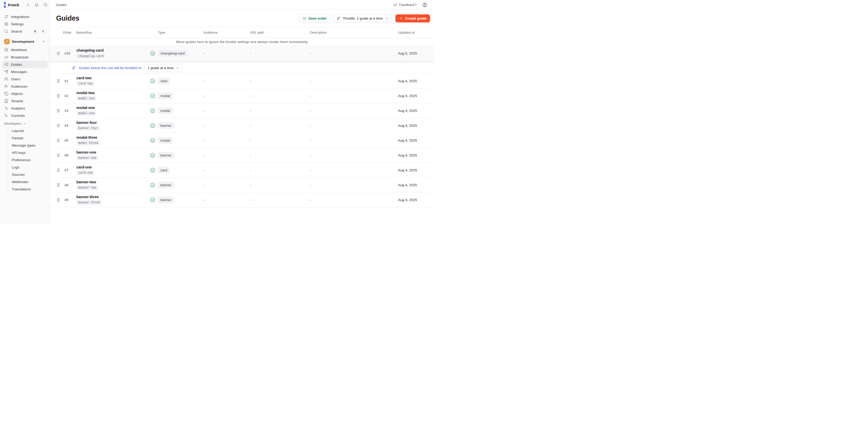 The height and width of the screenshot is (447, 868). I want to click on sidebar-item-broadcasts: Broadcasts, so click(25, 57).